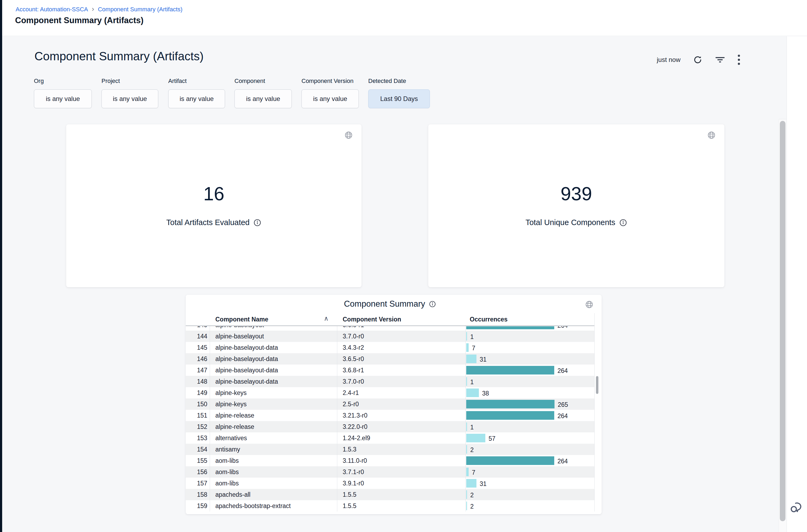 The image size is (807, 532). Describe the element at coordinates (390, 320) in the screenshot. I see `table-header: Component Name ∧ Component Version Occur…` at that location.